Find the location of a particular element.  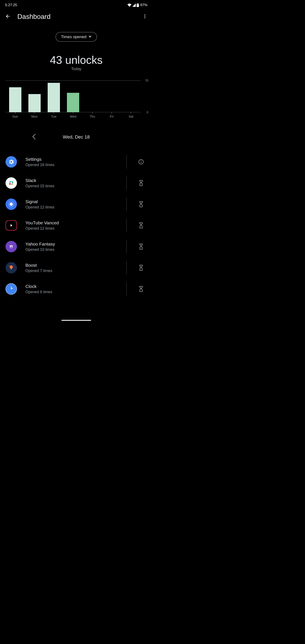

prev-day-button is located at coordinates (34, 137).